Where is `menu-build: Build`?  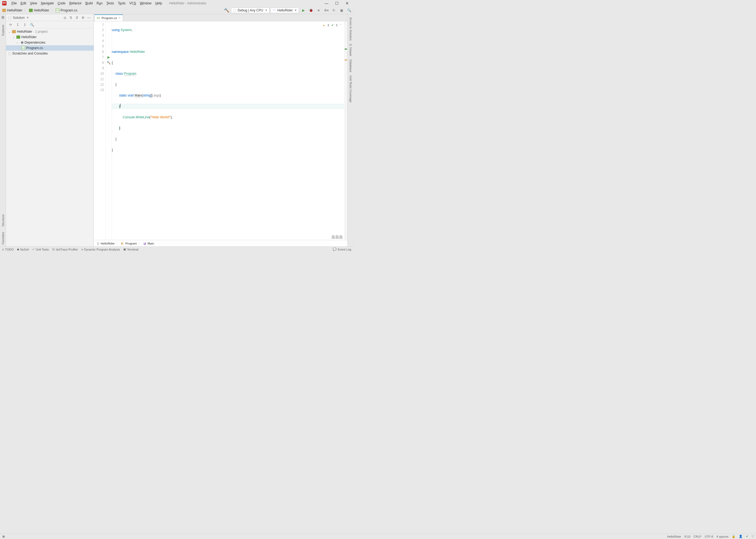 menu-build: Build is located at coordinates (89, 3).